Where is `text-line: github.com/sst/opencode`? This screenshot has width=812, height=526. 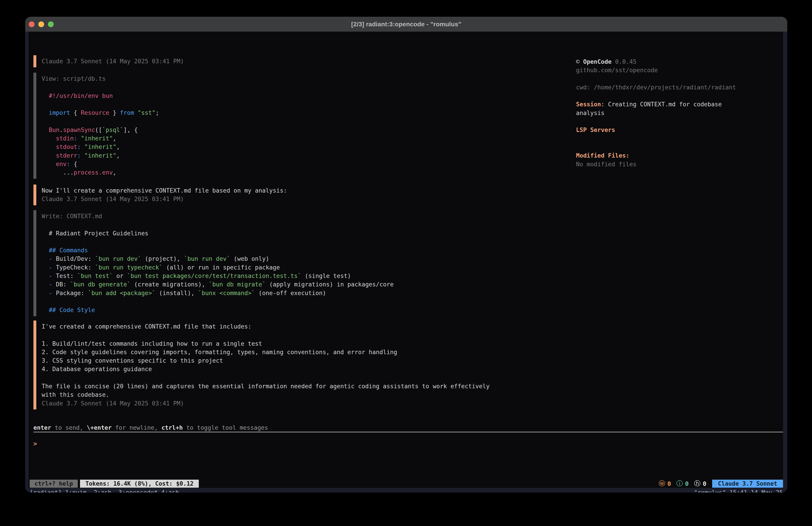
text-line: github.com/sst/opencode is located at coordinates (682, 70).